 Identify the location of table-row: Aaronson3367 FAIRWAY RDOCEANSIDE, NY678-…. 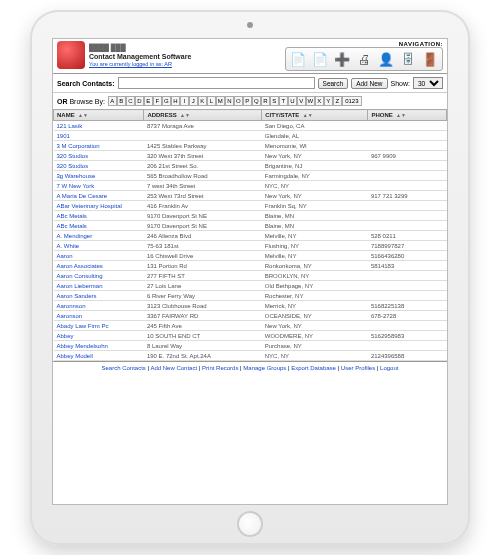
(250, 316).